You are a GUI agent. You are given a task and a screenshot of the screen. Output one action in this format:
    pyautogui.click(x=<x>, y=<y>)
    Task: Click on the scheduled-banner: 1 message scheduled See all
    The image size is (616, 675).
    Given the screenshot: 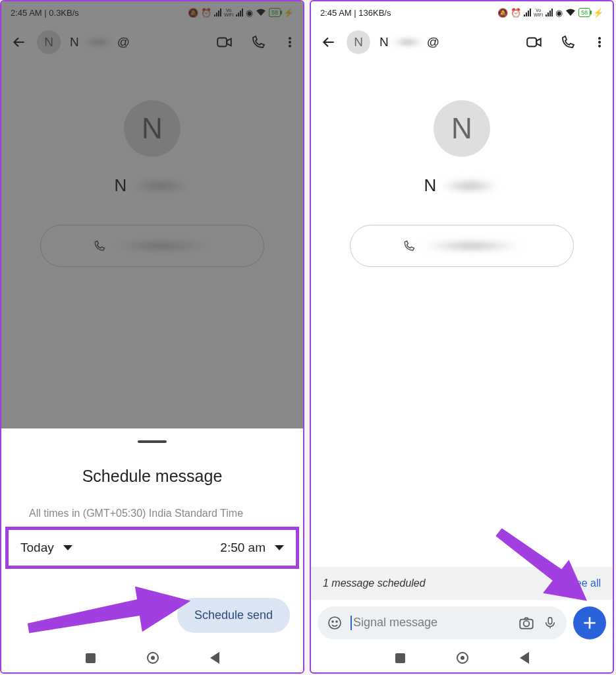 What is the action you would take?
    pyautogui.click(x=462, y=583)
    